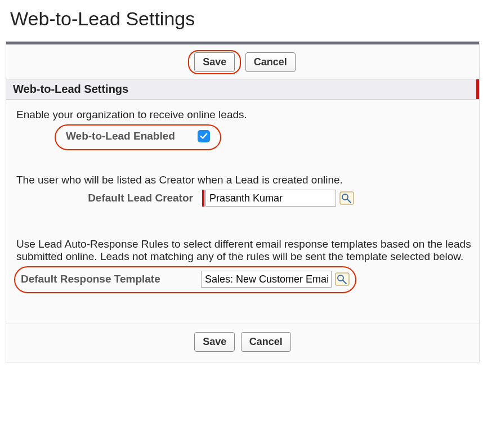 Image resolution: width=483 pixels, height=448 pixels. Describe the element at coordinates (477, 89) in the screenshot. I see `section-header-indicator` at that location.